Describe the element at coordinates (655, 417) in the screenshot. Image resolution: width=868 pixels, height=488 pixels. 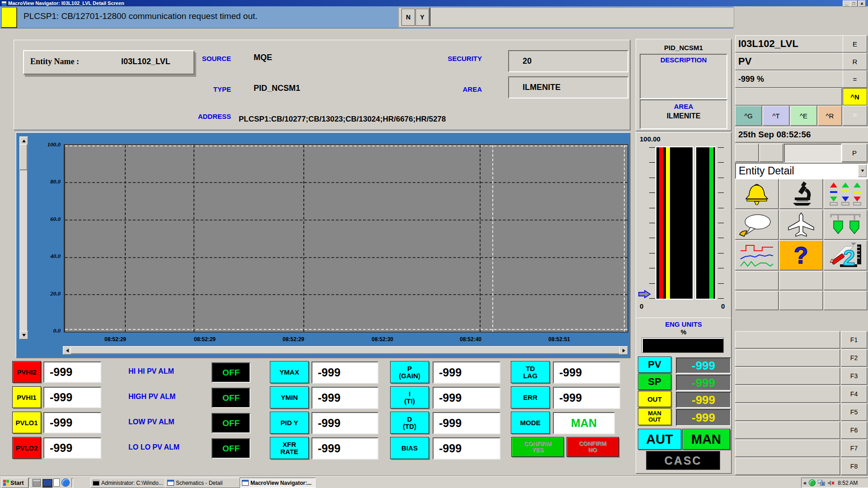
I see `man-out-button: MAN OUT` at that location.